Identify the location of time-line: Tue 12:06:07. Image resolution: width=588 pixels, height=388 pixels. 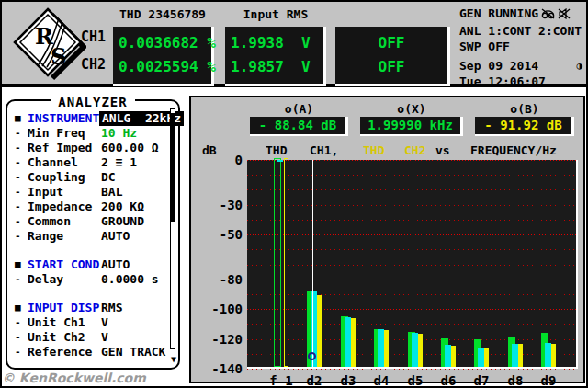
(522, 81).